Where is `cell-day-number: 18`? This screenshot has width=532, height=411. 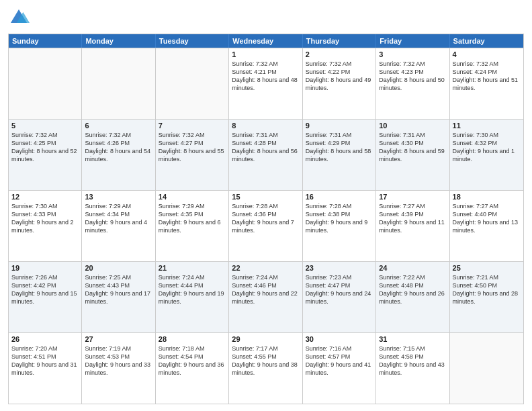
cell-day-number: 18 is located at coordinates (486, 197).